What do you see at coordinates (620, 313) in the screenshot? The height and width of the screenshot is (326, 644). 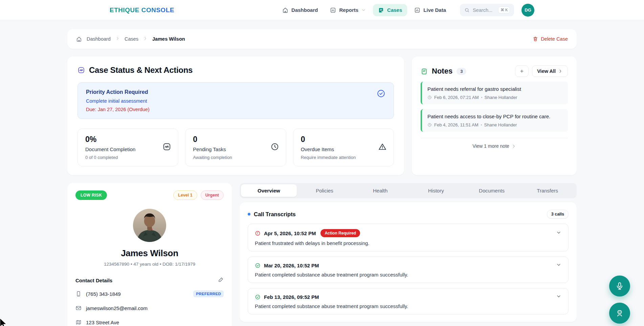 I see `chat-bot-button` at bounding box center [620, 313].